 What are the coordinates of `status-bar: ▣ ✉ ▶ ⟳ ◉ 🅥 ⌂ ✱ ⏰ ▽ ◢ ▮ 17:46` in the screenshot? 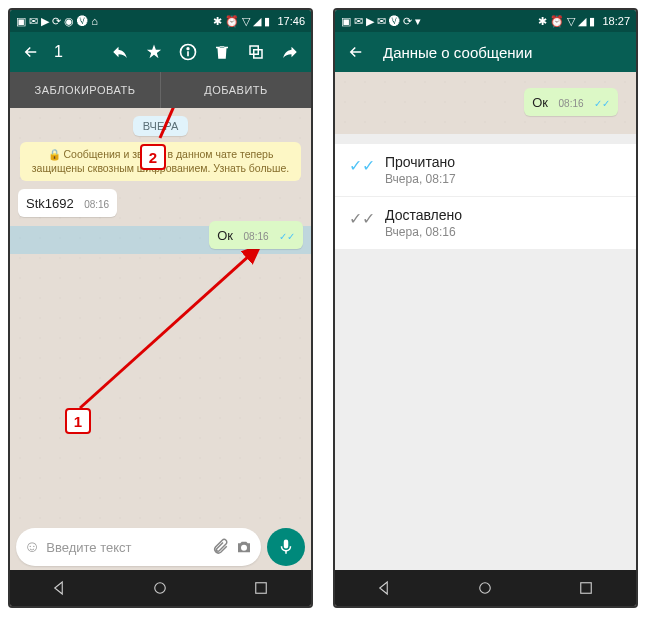 It's located at (160, 21).